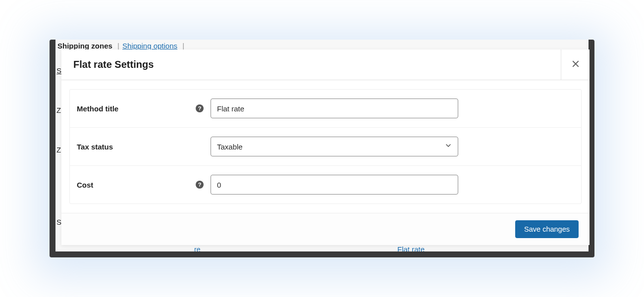  What do you see at coordinates (334, 108) in the screenshot?
I see `method-title-input` at bounding box center [334, 108].